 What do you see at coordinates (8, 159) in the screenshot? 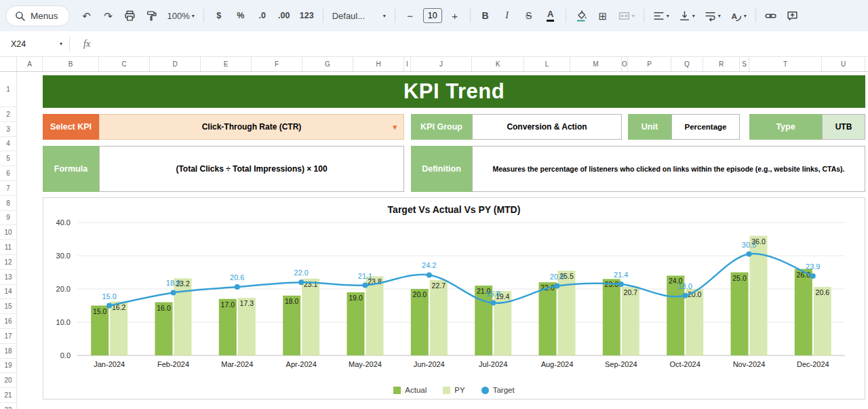
I see `row-header-5: 5` at bounding box center [8, 159].